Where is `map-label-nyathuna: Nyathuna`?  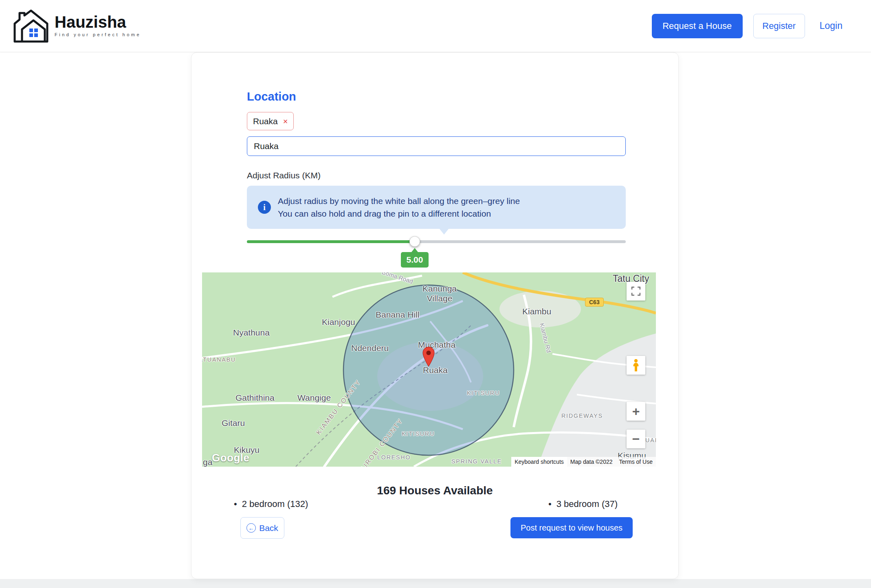 map-label-nyathuna: Nyathuna is located at coordinates (251, 333).